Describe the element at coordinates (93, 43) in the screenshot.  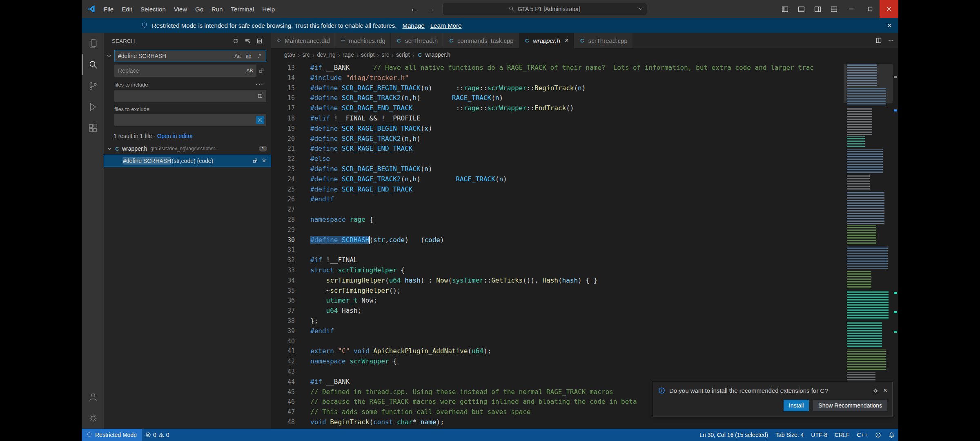
I see `activity-explorer` at that location.